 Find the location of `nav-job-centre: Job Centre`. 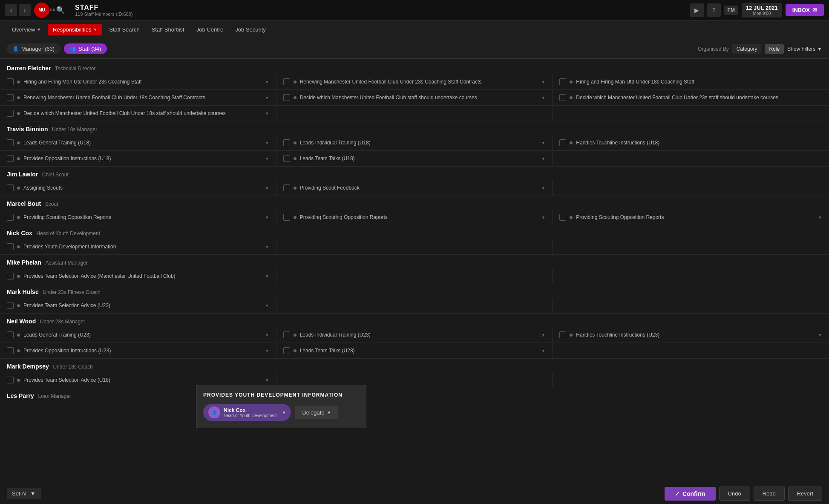

nav-job-centre: Job Centre is located at coordinates (210, 30).